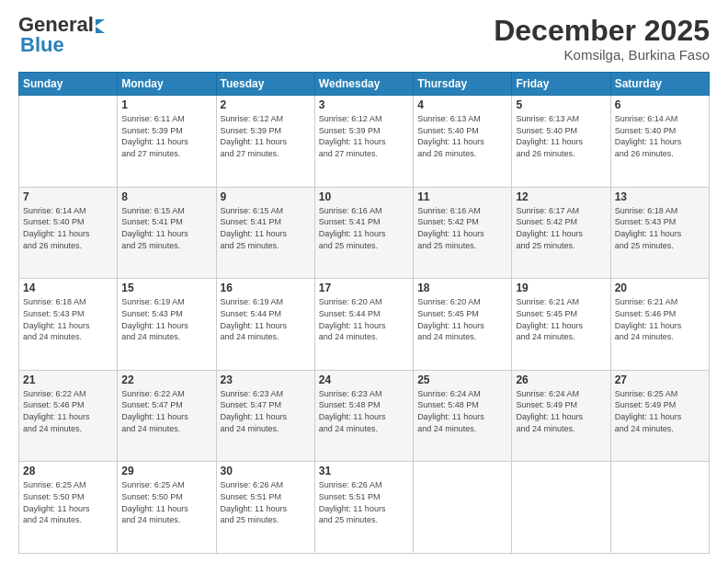  Describe the element at coordinates (462, 228) in the screenshot. I see `day-info: Sunrise: 6:16 AMSunset: 5:42 PMDaylight:…` at that location.